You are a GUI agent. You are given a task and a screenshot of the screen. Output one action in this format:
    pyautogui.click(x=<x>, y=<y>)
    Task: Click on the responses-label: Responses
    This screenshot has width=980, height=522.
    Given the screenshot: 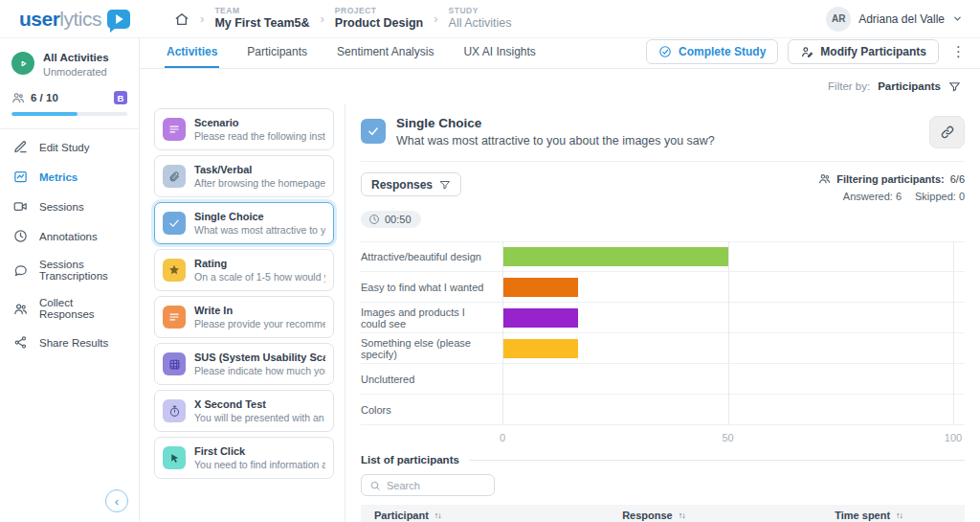 What is the action you would take?
    pyautogui.click(x=402, y=185)
    